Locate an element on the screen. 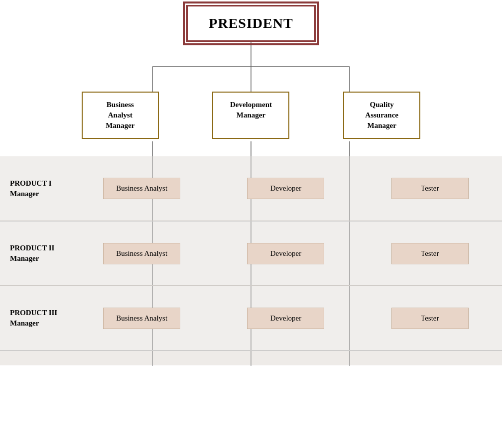 Image resolution: width=502 pixels, height=448 pixels. ba-role-2: Business Analyst is located at coordinates (141, 254).